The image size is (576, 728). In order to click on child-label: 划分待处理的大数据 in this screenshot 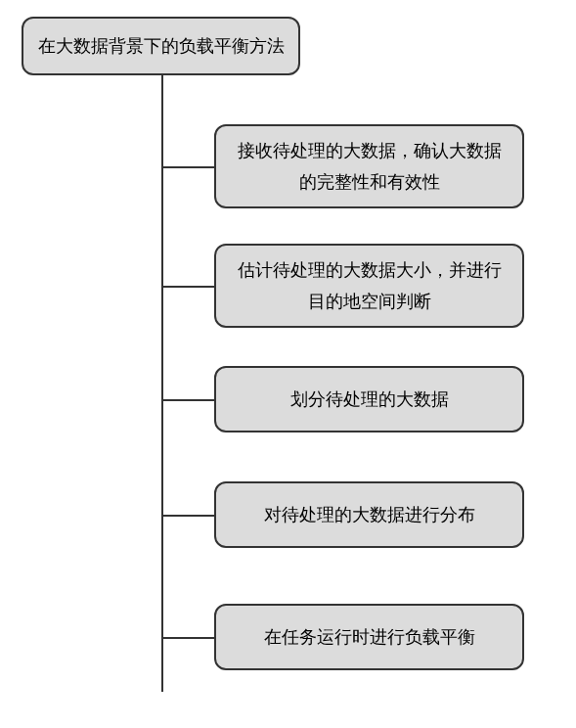, I will do `click(370, 399)`.